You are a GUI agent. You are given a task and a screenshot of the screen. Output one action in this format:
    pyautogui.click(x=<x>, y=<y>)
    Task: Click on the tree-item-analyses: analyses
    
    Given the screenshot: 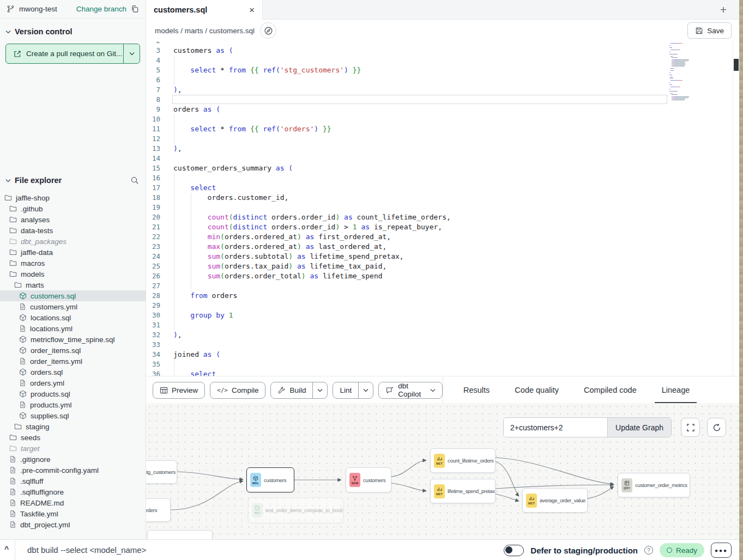 What is the action you would take?
    pyautogui.click(x=73, y=220)
    